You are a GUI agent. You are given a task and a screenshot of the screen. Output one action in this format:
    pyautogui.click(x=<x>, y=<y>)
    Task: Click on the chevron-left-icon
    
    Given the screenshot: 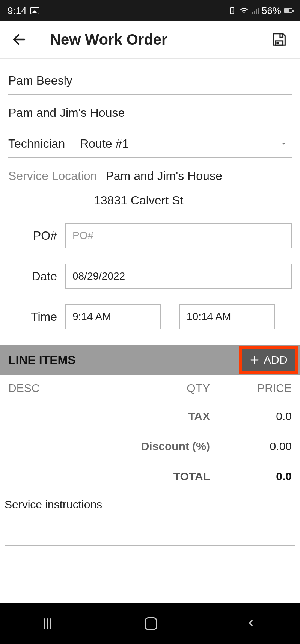 What is the action you would take?
    pyautogui.click(x=251, y=623)
    